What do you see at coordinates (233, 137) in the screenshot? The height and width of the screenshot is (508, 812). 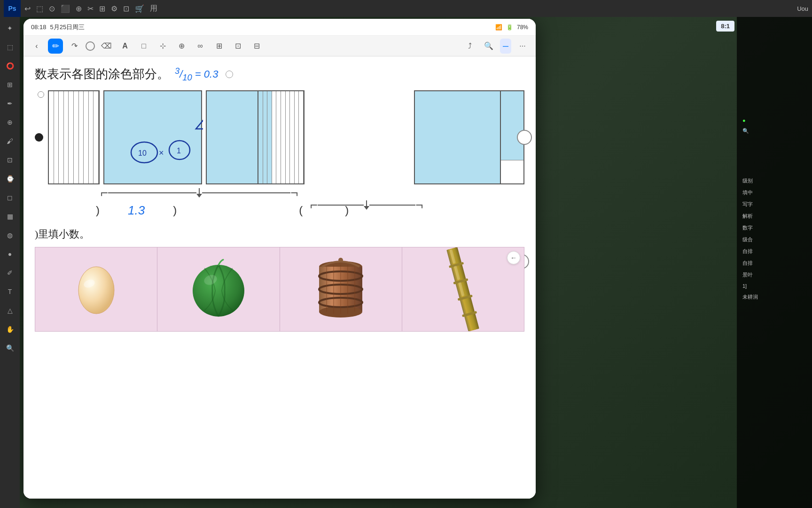 I see `figure-3-left` at bounding box center [233, 137].